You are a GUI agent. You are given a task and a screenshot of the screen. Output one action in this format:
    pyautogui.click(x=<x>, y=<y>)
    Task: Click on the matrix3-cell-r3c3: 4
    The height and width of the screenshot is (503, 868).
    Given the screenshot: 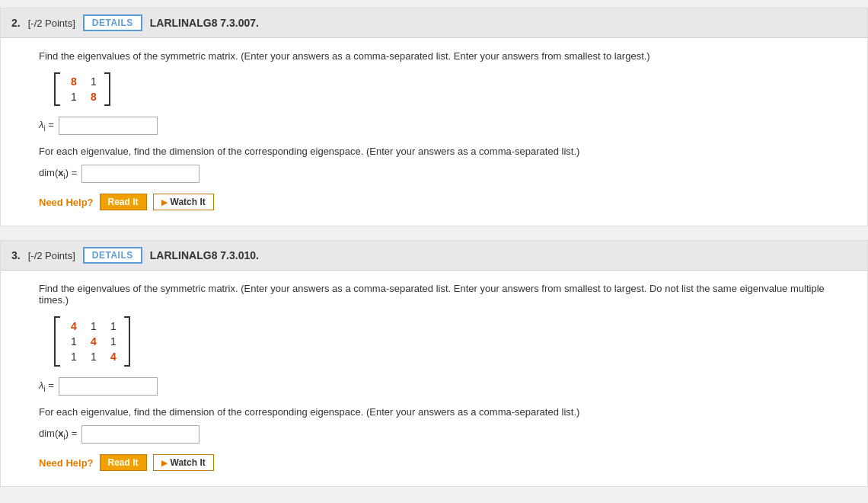 What is the action you would take?
    pyautogui.click(x=112, y=357)
    